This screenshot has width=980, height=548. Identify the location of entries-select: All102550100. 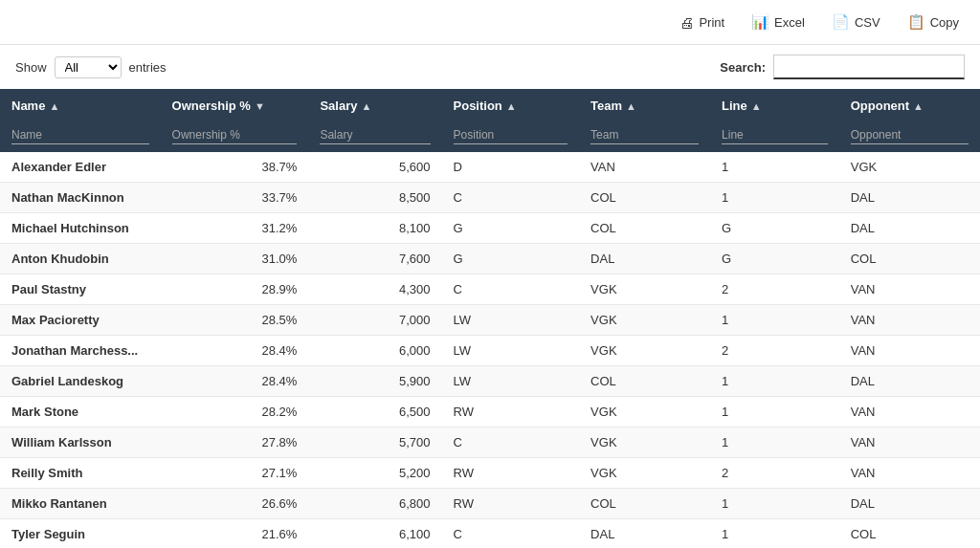
(88, 67).